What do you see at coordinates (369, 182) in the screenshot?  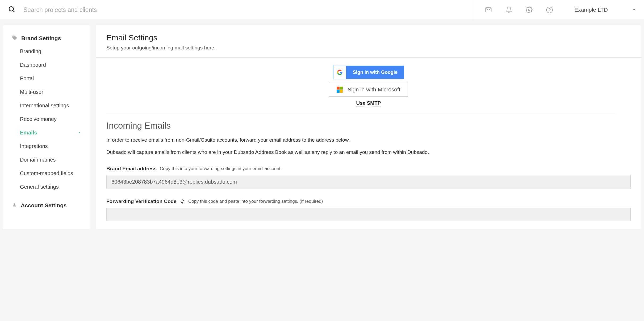 I see `brand-email-field: 60643be208783b7a4964d8e3@replies.dubsado…` at bounding box center [369, 182].